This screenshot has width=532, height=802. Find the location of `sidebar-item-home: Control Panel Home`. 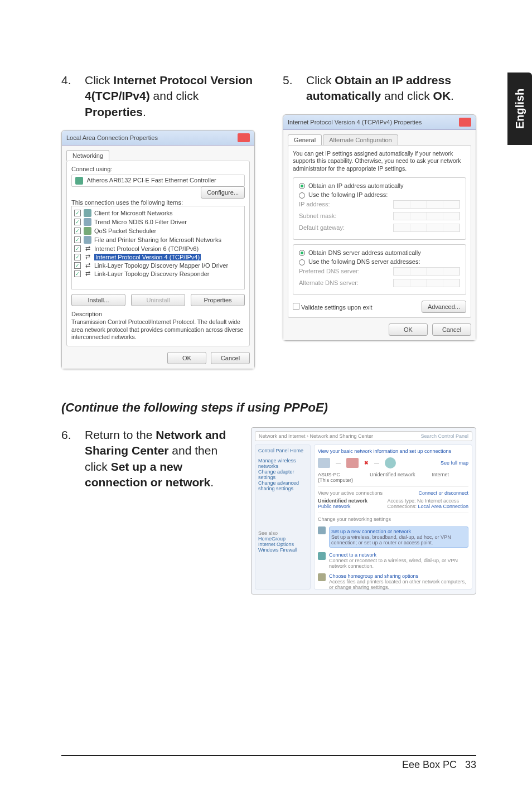

sidebar-item-home: Control Panel Home is located at coordinates (283, 451).